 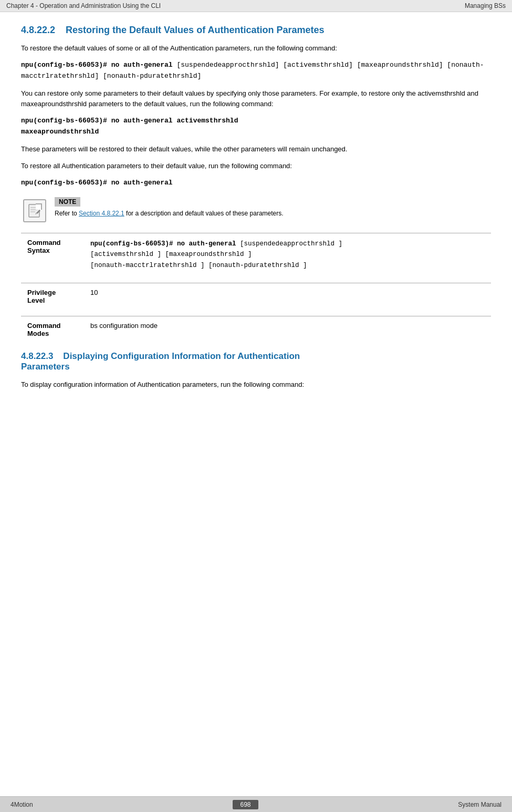 What do you see at coordinates (485, 6) in the screenshot?
I see `header-right: Managing BSs` at bounding box center [485, 6].